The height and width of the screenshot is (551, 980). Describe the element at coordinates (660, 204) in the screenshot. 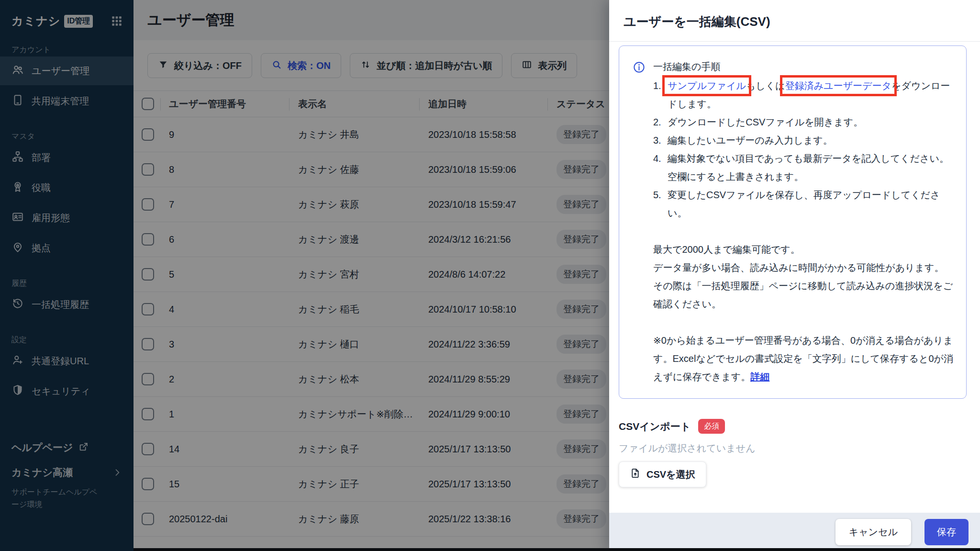

I see `step-number: 5.` at that location.